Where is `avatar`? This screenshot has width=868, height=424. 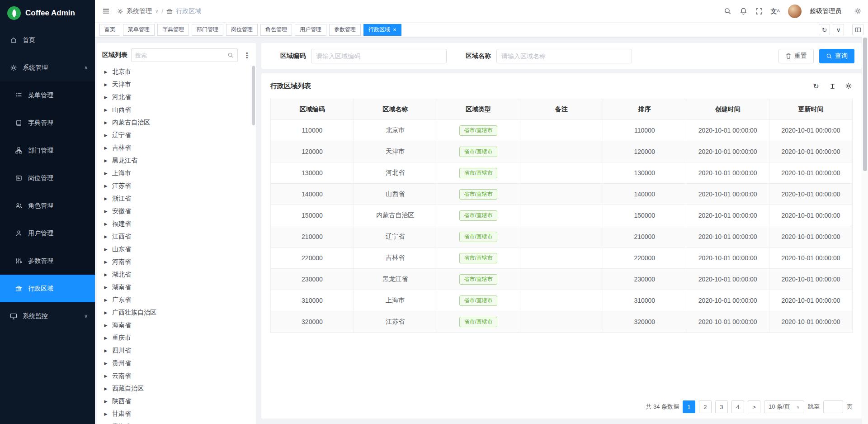
avatar is located at coordinates (795, 11).